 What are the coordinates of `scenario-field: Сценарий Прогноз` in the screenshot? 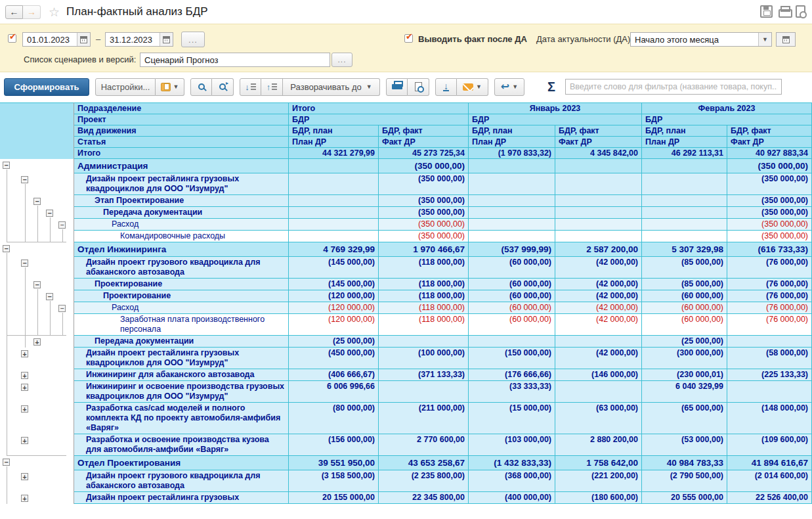 It's located at (235, 60).